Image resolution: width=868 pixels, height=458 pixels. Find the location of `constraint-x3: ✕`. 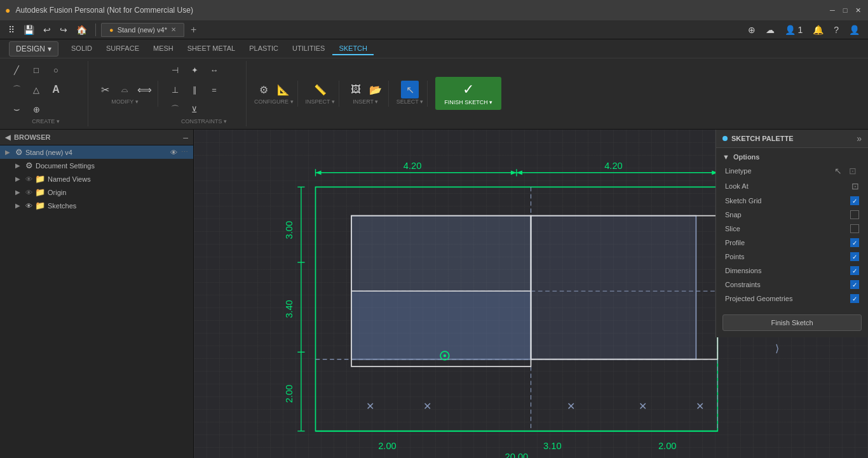

constraint-x3: ✕ is located at coordinates (571, 407).